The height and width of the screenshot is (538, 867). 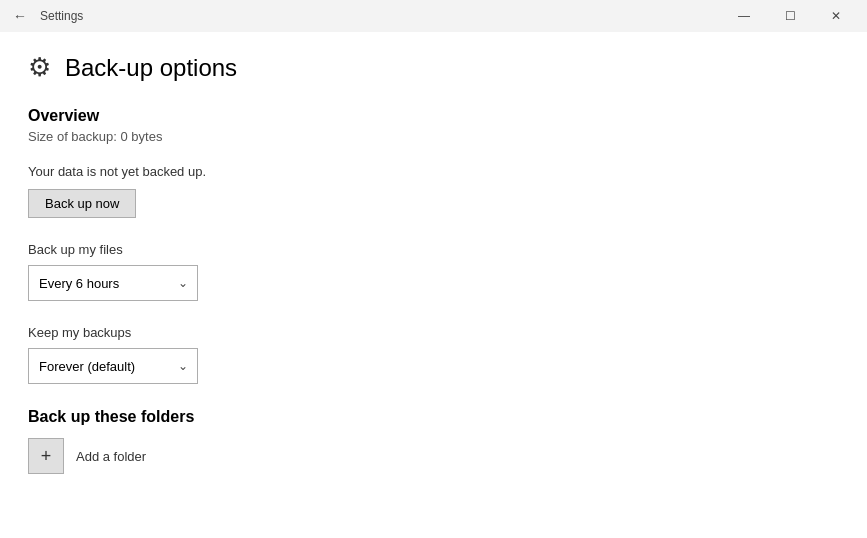 What do you see at coordinates (434, 172) in the screenshot?
I see `backup-status-text: Your data is not yet backed up.` at bounding box center [434, 172].